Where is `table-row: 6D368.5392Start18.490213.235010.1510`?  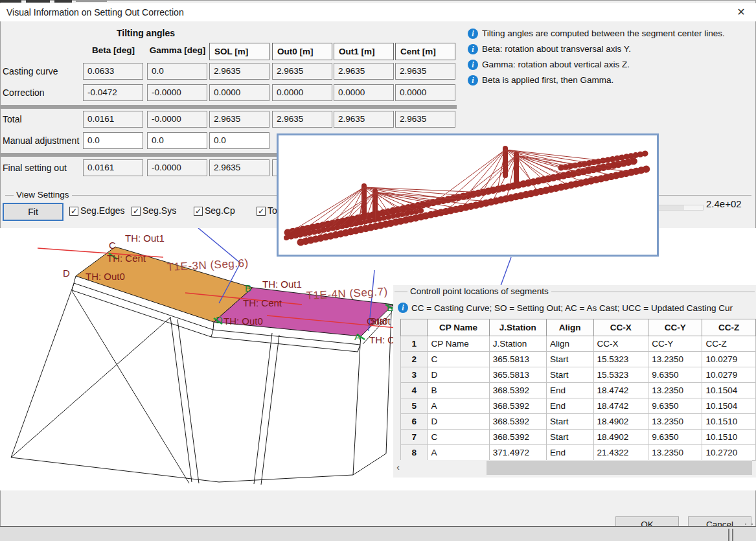 table-row: 6D368.5392Start18.490213.235010.1510 is located at coordinates (578, 422).